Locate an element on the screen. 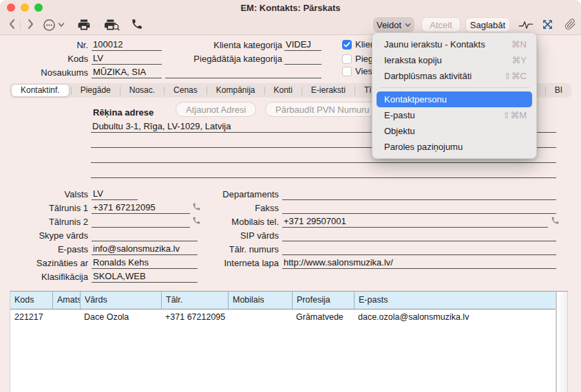 This screenshot has height=392, width=581. valsts-label: Valsts is located at coordinates (44, 195).